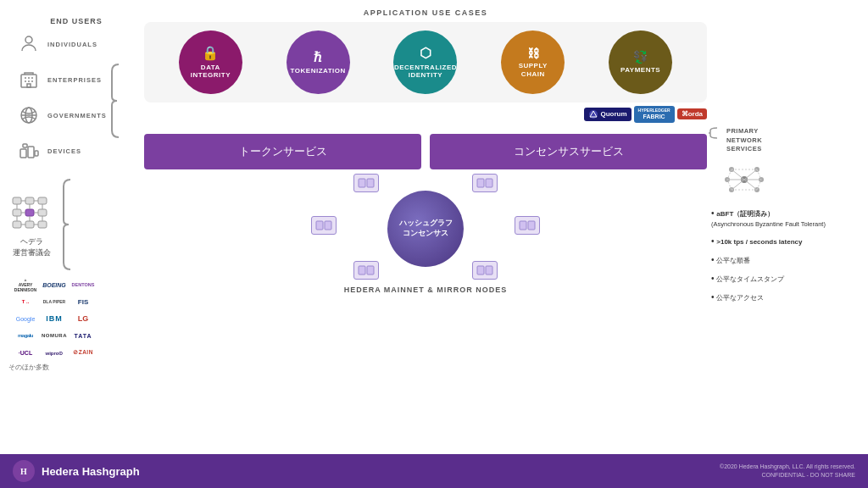  What do you see at coordinates (426, 229) in the screenshot?
I see `consensus-circle: ハッシュグラフコンセンサス` at bounding box center [426, 229].